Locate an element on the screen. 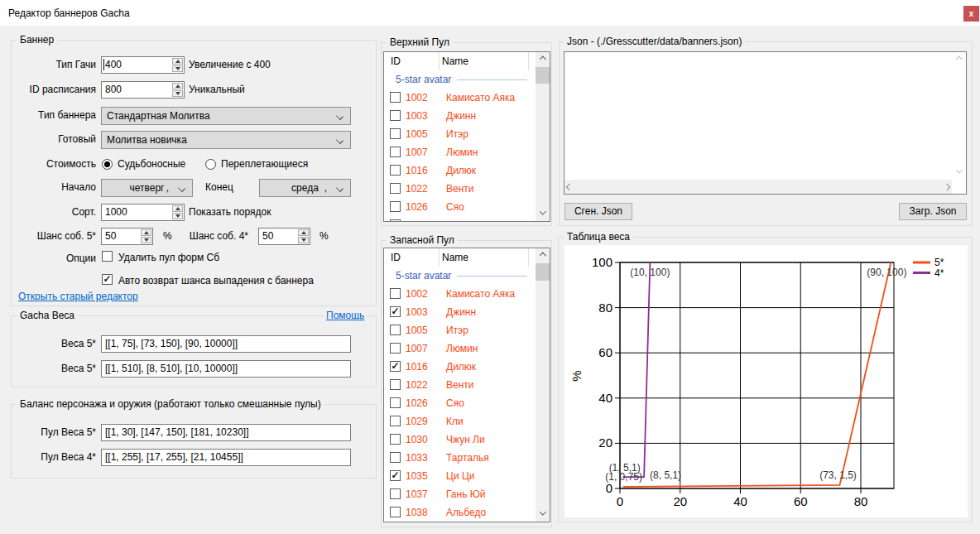  pool-weights5-input: [[1, 25], [122, 124], [150, 533]] is located at coordinates (226, 432).